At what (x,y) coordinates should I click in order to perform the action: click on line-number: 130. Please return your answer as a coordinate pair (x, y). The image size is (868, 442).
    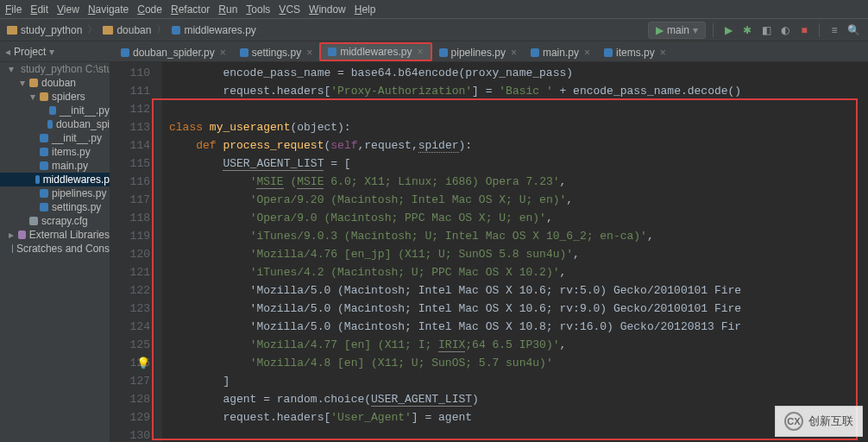
    Looking at the image, I should click on (136, 434).